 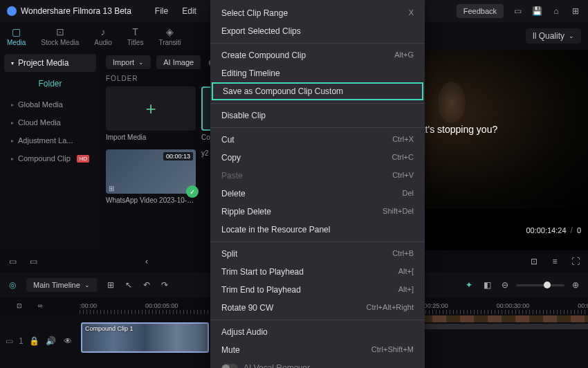 I want to click on project-media-header: ▾ Project Media, so click(x=50, y=63).